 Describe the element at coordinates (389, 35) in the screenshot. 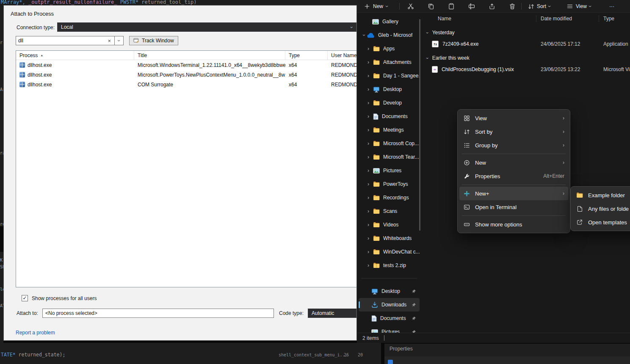

I see `nav-item-onedrive: › Gleb - Microsof` at that location.